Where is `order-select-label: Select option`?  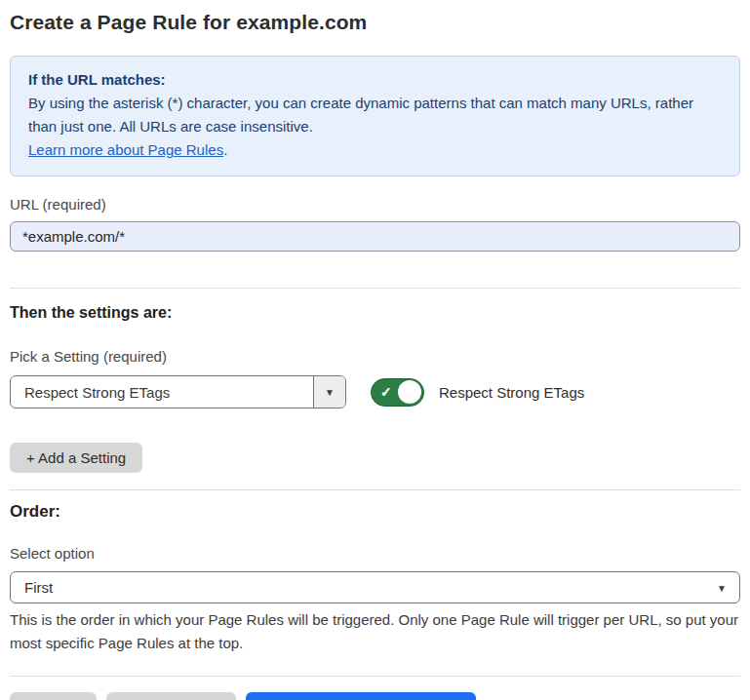 order-select-label: Select option is located at coordinates (375, 554).